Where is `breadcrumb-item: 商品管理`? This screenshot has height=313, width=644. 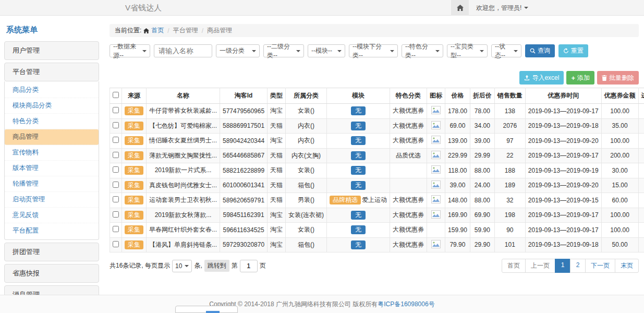 breadcrumb-item: 商品管理 is located at coordinates (220, 30).